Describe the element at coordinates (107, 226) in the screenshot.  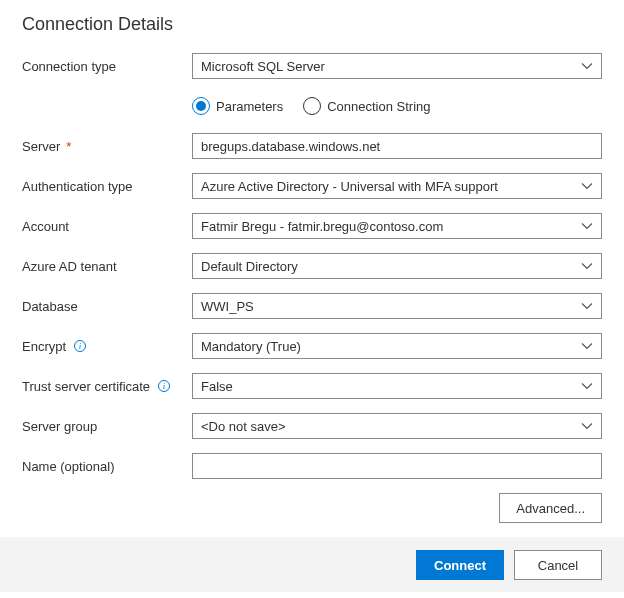
I see `label-account: Account` at that location.